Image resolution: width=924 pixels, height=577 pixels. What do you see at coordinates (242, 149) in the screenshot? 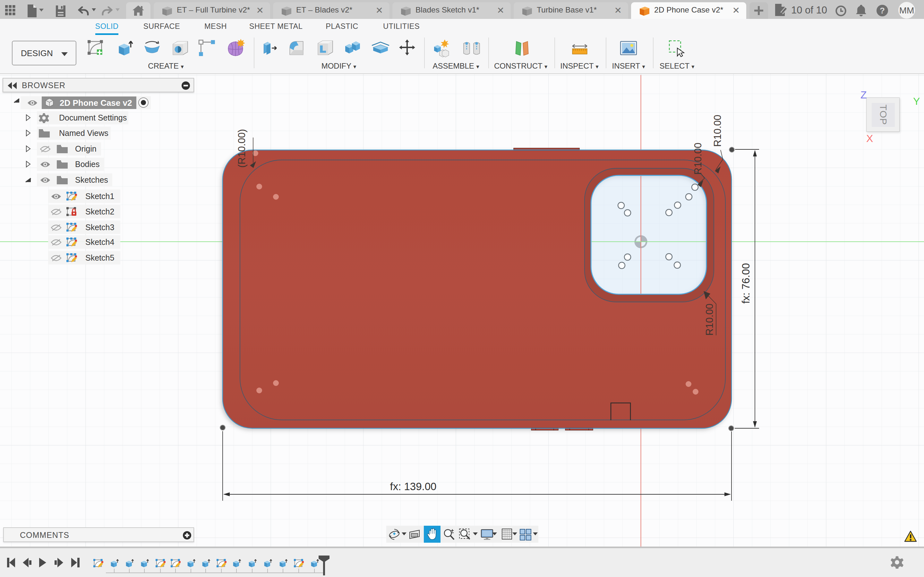
I see `svg-text: (R10.00)` at bounding box center [242, 149].